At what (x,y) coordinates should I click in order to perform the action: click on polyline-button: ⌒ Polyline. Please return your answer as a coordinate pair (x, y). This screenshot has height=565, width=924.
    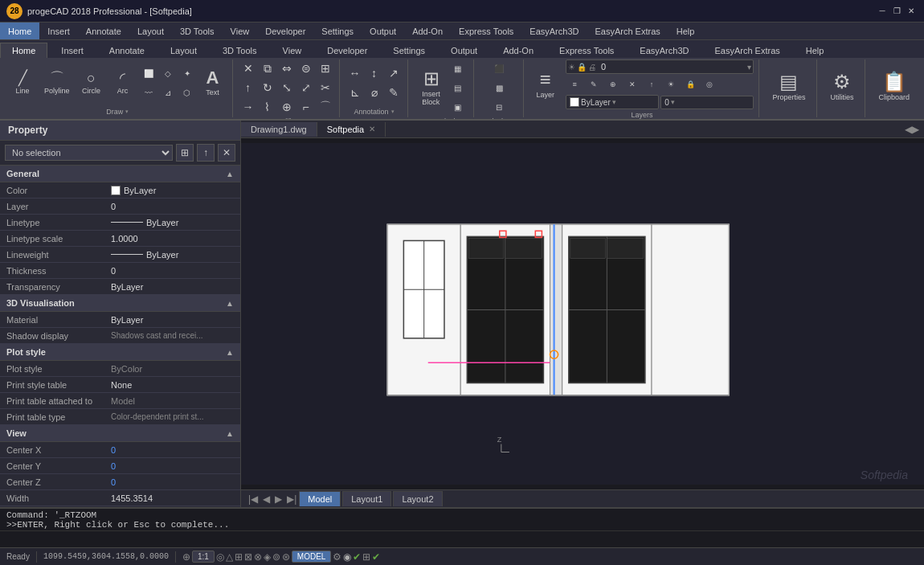
    Looking at the image, I should click on (57, 83).